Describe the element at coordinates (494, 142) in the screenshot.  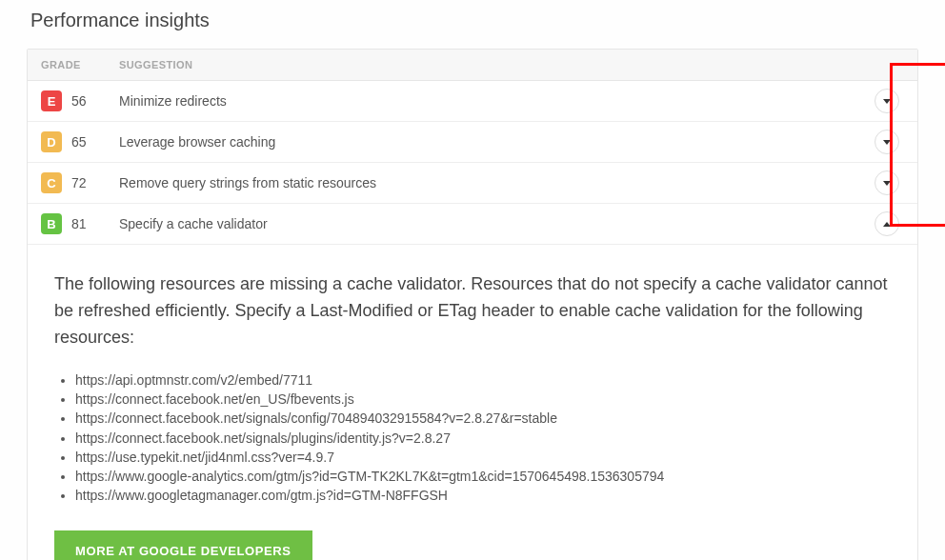
I see `suggestion-text: Leverage browser caching` at that location.